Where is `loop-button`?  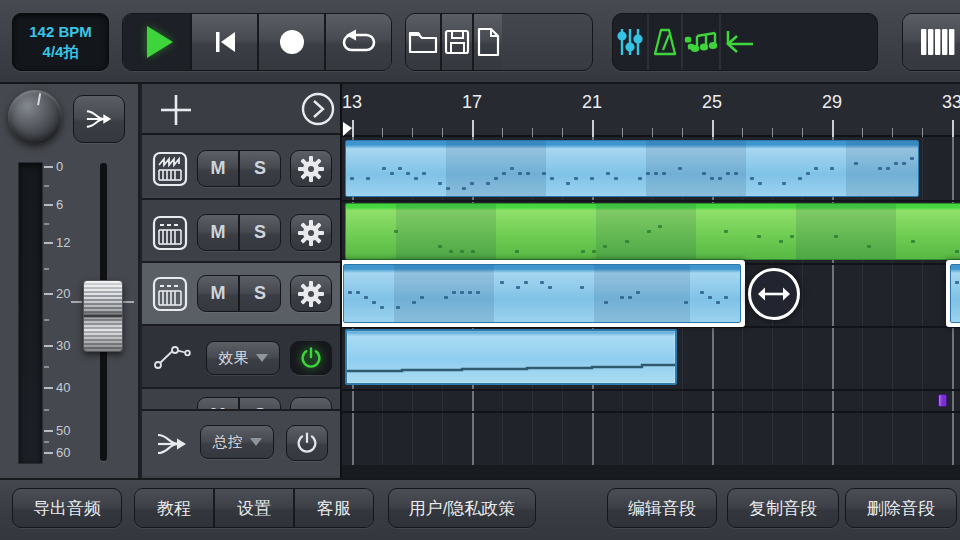
loop-button is located at coordinates (358, 42).